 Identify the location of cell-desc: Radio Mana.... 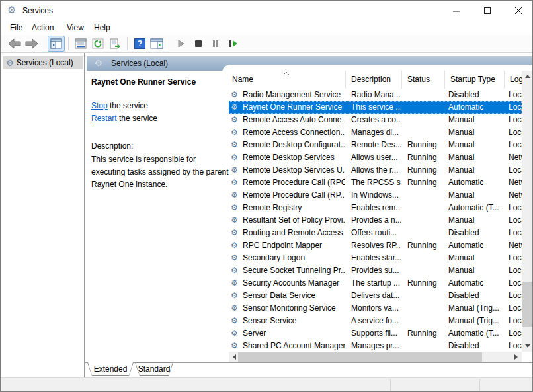
(376, 95).